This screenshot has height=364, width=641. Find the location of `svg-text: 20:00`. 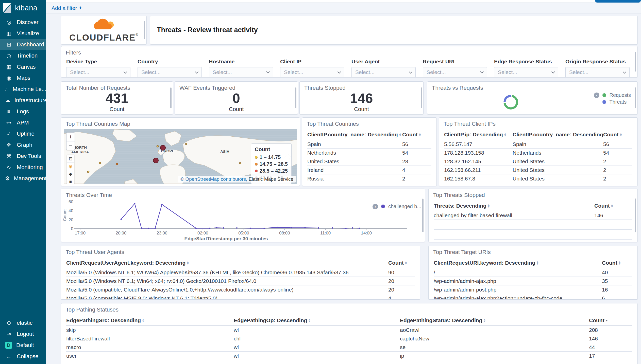

svg-text: 20:00 is located at coordinates (121, 233).